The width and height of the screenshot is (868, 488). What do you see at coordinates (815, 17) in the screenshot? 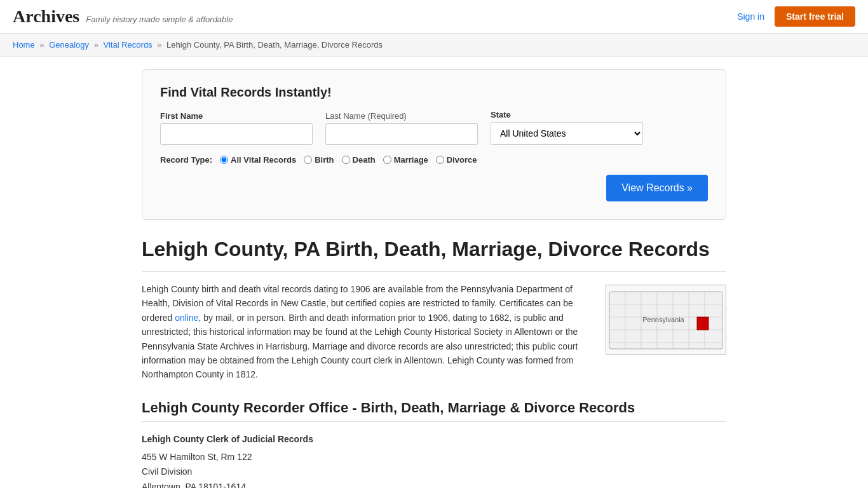
I see `start-trial-button: Start free trial` at bounding box center [815, 17].